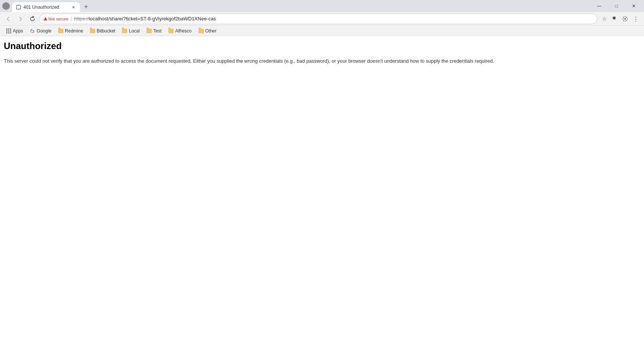 The height and width of the screenshot is (353, 644). Describe the element at coordinates (14, 31) in the screenshot. I see `bookmark-apps: Apps` at that location.